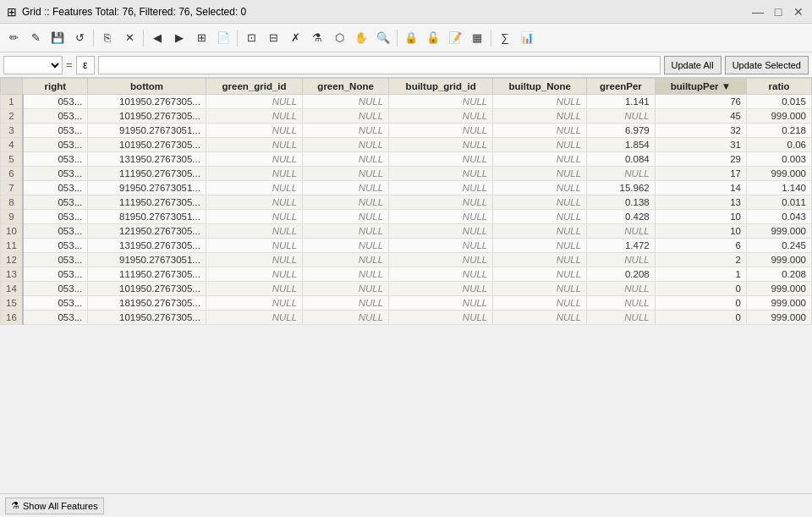 The width and height of the screenshot is (812, 517). I want to click on row-number: 16, so click(12, 318).